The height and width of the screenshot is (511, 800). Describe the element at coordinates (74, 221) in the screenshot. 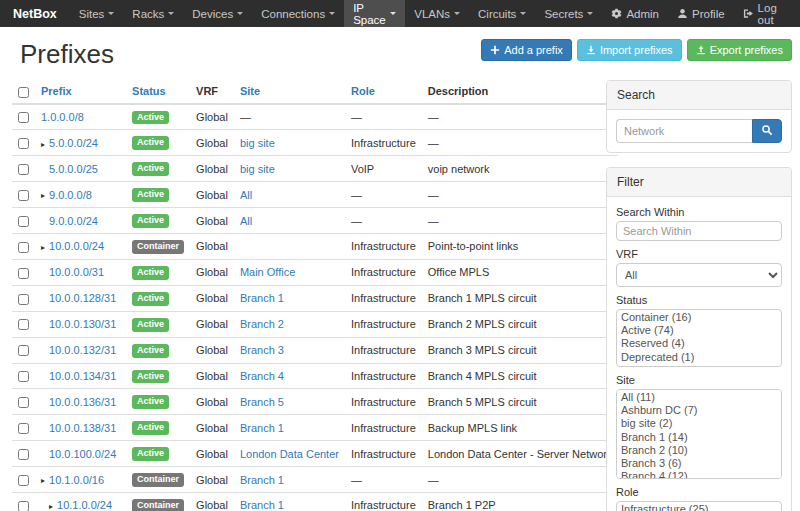

I see `prefix-link: 9.0.0.0/24` at that location.